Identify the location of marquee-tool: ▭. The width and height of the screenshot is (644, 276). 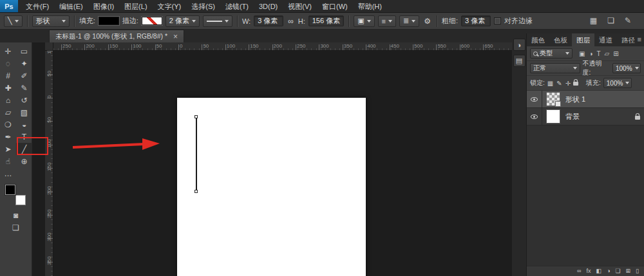
(24, 51).